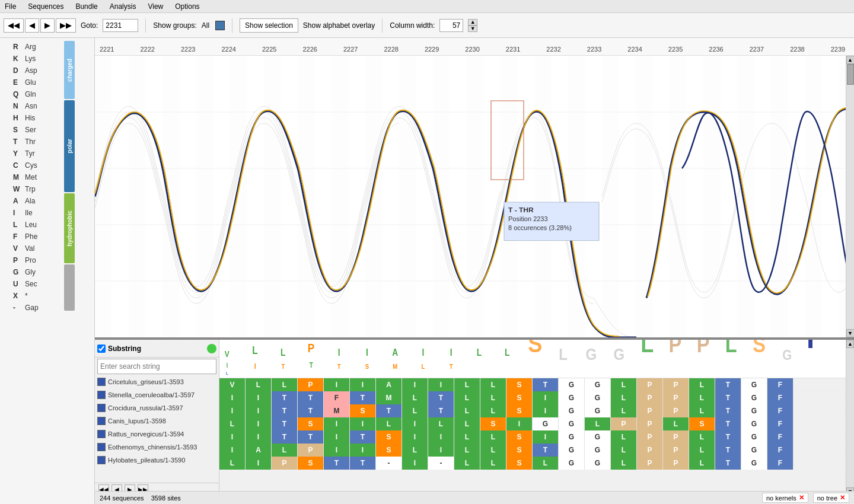 The image size is (854, 504). I want to click on ruler-pos-13: 2234, so click(635, 49).